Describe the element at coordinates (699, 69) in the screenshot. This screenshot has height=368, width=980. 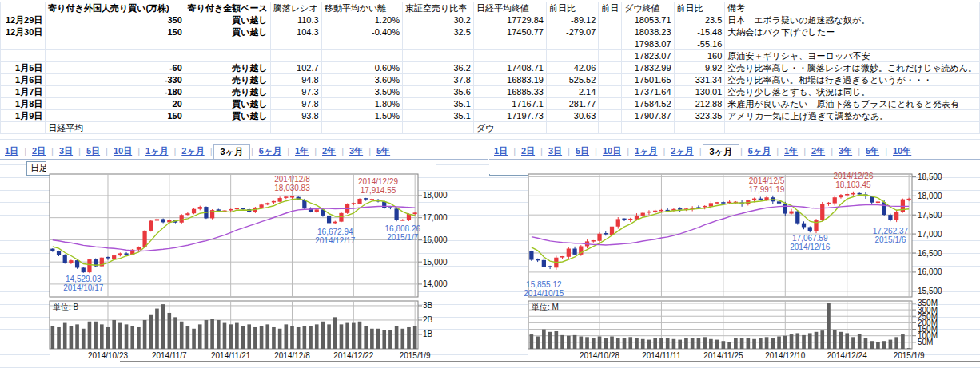
I see `cell-dow-change: 9.92` at that location.